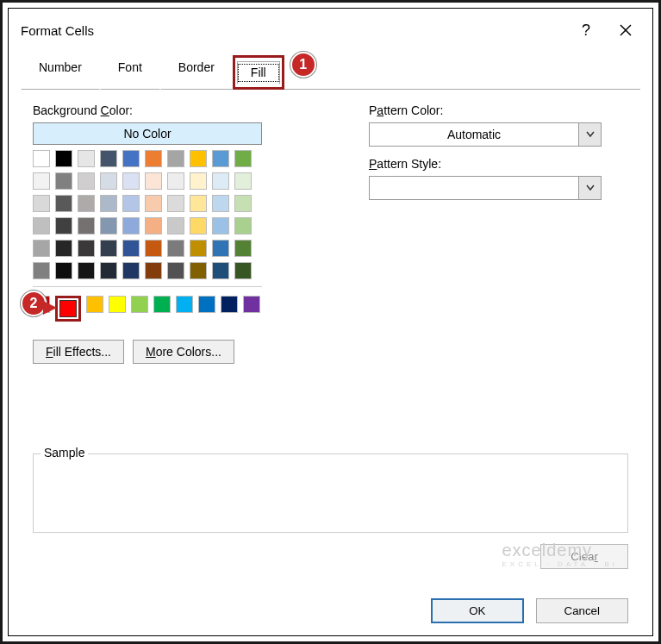 This screenshot has width=661, height=644. Describe the element at coordinates (68, 309) in the screenshot. I see `color-swatch-red` at that location.